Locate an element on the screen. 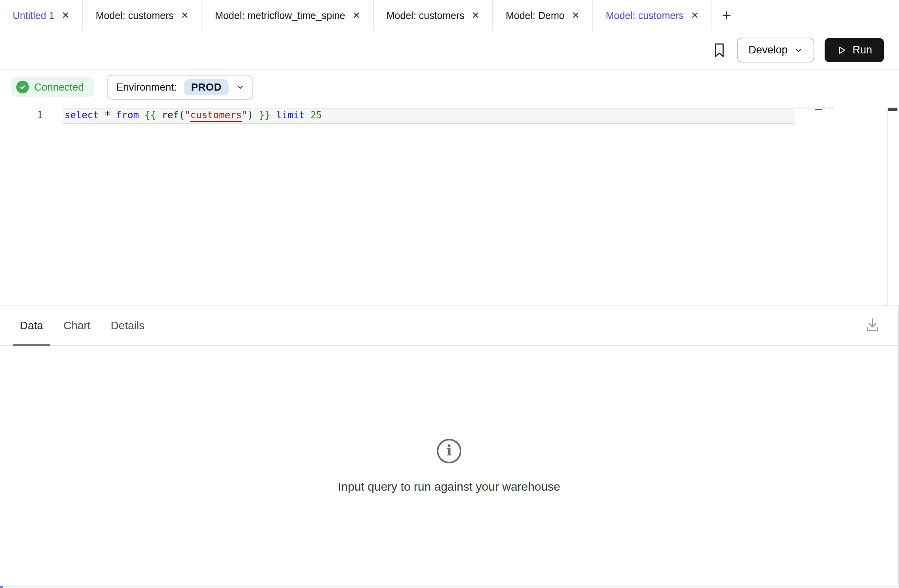 The width and height of the screenshot is (899, 588). status-bar: Connected Environment: PROD is located at coordinates (450, 87).